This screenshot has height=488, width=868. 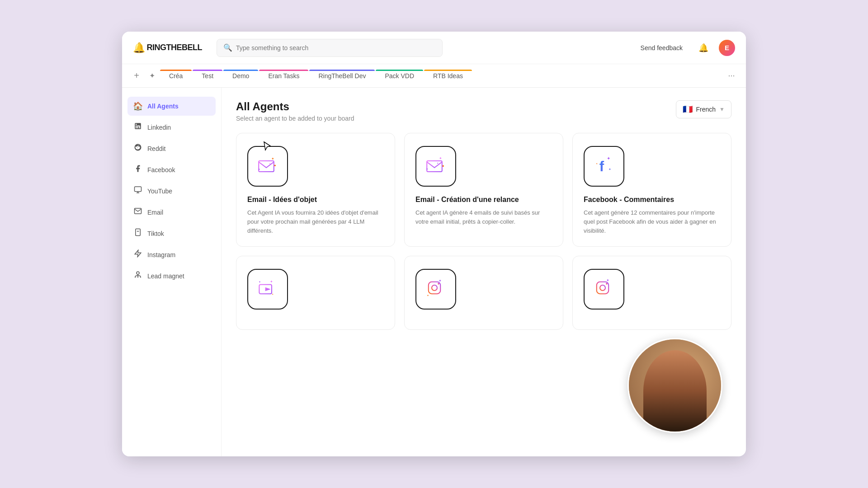 What do you see at coordinates (159, 127) in the screenshot?
I see `sidebar-label-linkedin: Linkedin` at bounding box center [159, 127].